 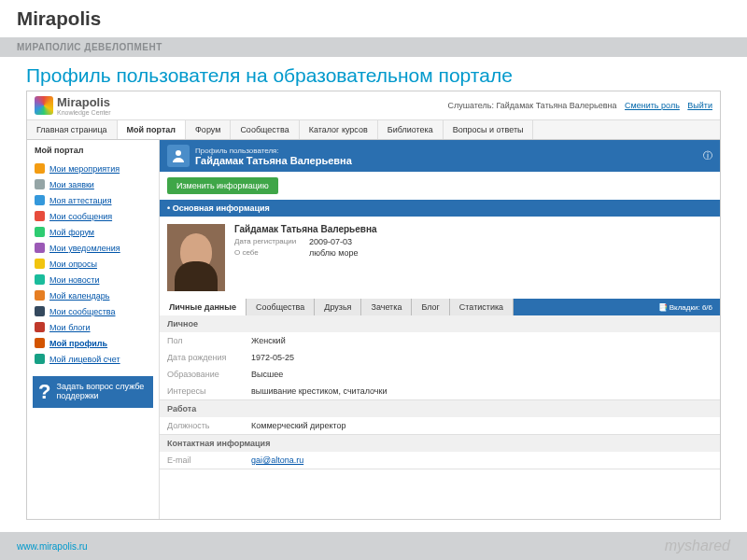 What do you see at coordinates (430, 307) in the screenshot?
I see `profile-tab: Блог` at bounding box center [430, 307].